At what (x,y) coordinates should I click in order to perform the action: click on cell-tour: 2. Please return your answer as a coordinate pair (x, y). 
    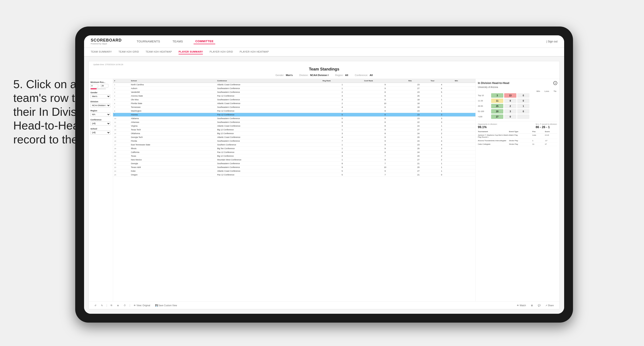
    Looking at the image, I should click on (442, 156).